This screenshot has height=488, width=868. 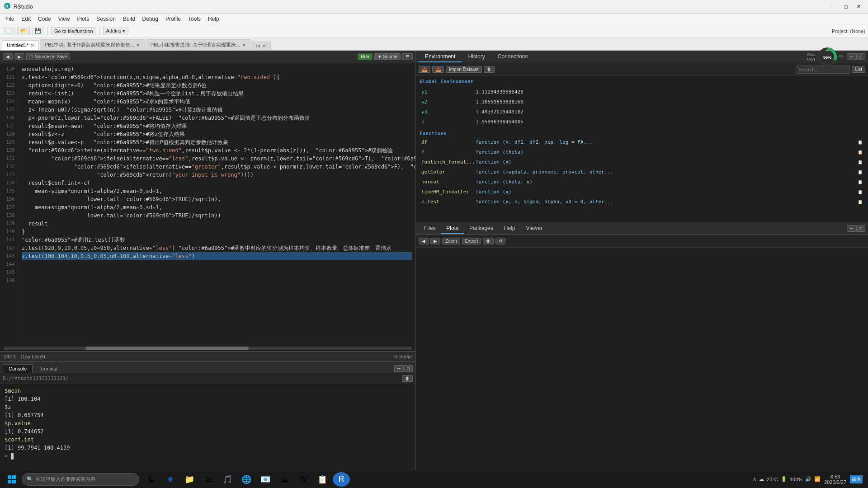 What do you see at coordinates (534, 229) in the screenshot?
I see `plots-tab-viewer: Viewer` at bounding box center [534, 229].